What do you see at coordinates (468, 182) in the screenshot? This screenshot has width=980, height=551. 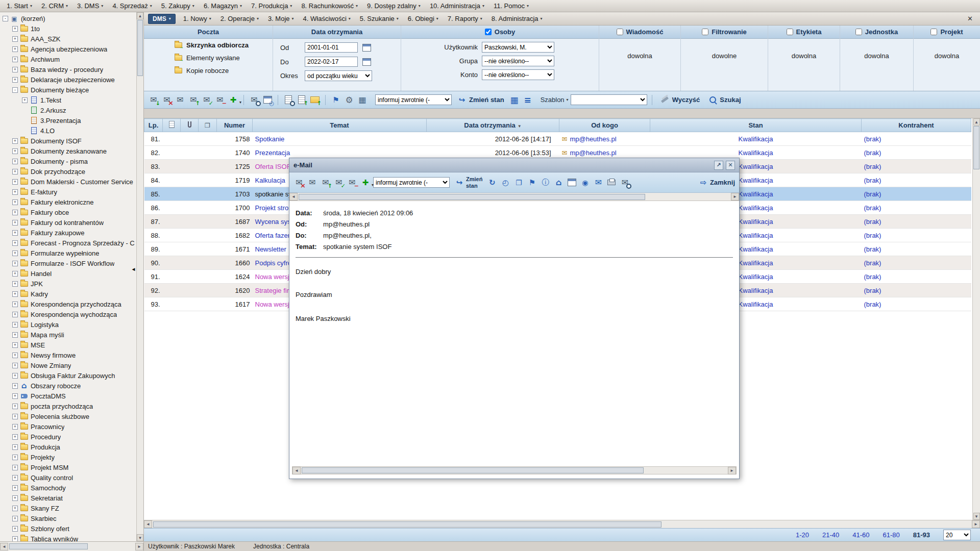 I see `change-status-button: Zmieństan` at bounding box center [468, 182].